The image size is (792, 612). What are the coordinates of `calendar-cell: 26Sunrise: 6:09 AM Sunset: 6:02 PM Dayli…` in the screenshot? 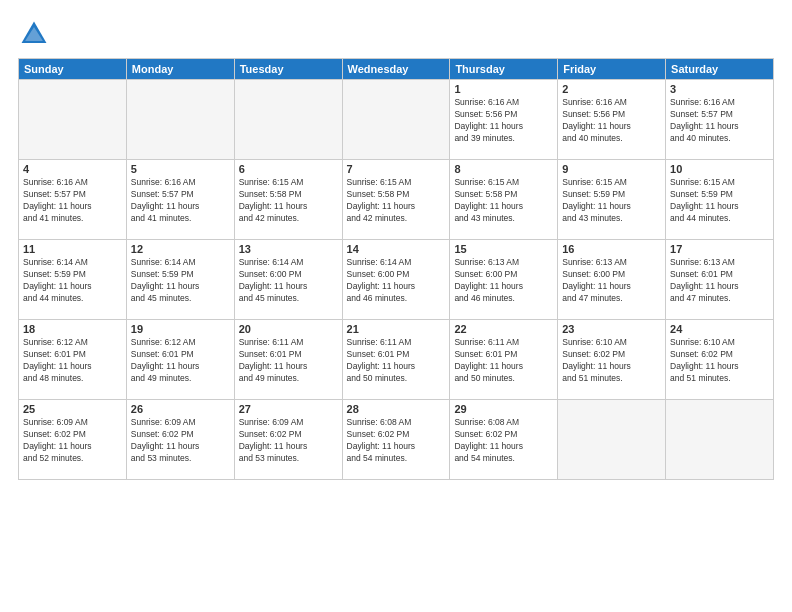 It's located at (180, 440).